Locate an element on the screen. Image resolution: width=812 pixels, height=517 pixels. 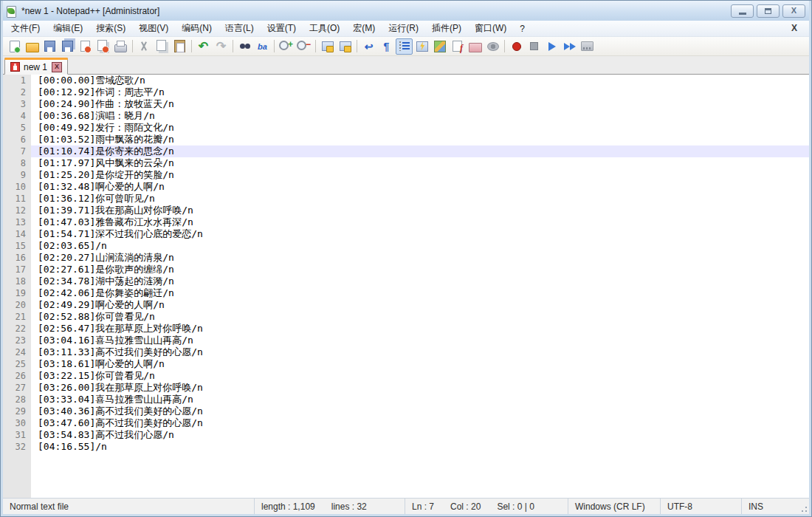
menu-item-settings: 设置(T) is located at coordinates (282, 28).